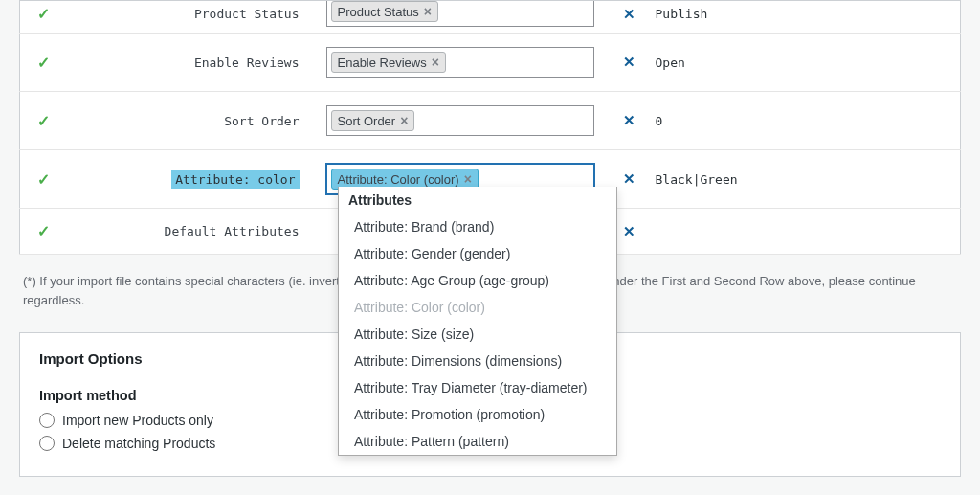 The height and width of the screenshot is (495, 980). What do you see at coordinates (804, 63) in the screenshot?
I see `sample-value: Open` at bounding box center [804, 63].